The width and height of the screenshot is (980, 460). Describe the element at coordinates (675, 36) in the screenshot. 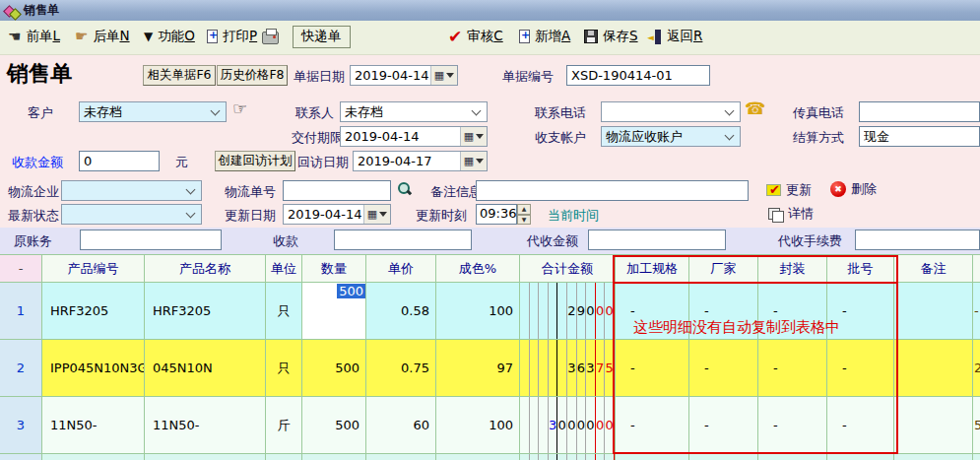

I see `back-button: 返回R` at that location.